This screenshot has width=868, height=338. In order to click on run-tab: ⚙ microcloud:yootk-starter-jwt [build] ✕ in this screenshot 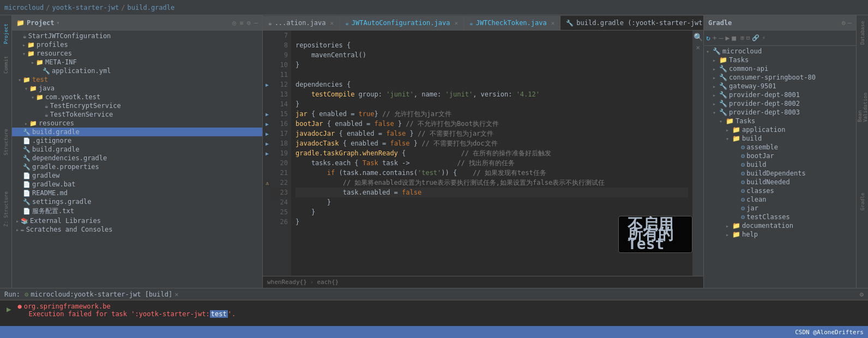, I will do `click(101, 294)`.